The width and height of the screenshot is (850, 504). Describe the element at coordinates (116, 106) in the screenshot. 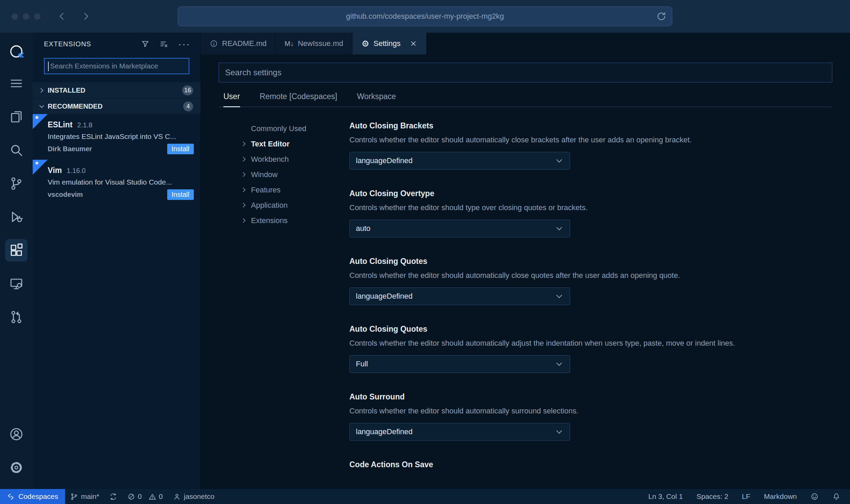

I see `section-recommended: RECOMMENDED 4` at that location.